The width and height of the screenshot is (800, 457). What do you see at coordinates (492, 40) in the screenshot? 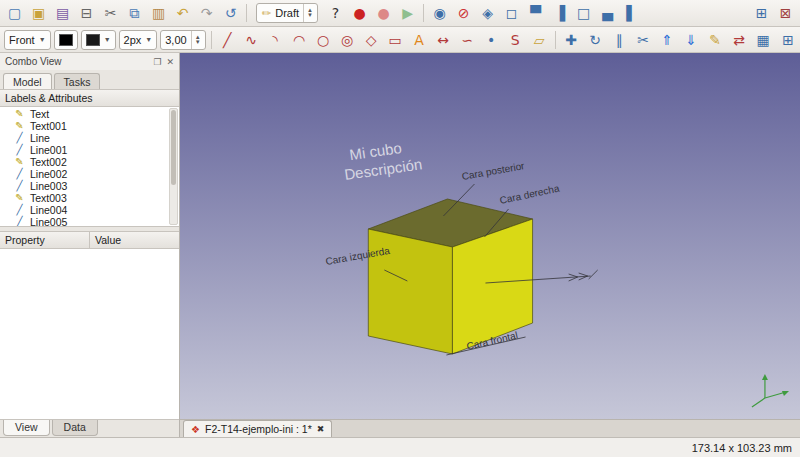
I see `draft-point-button: •` at bounding box center [492, 40].